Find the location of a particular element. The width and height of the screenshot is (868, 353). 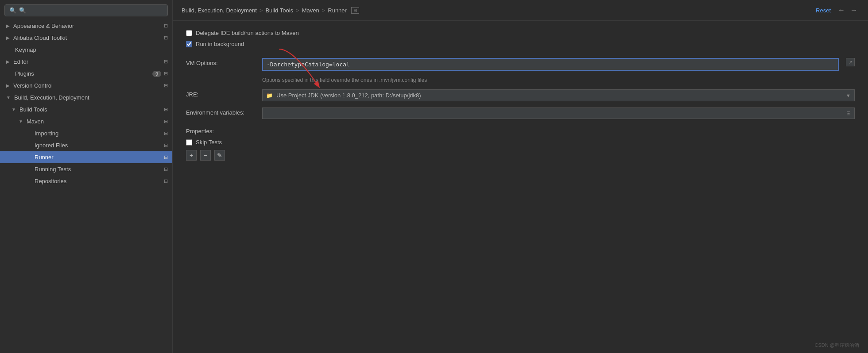

badge: 9 is located at coordinates (157, 74).